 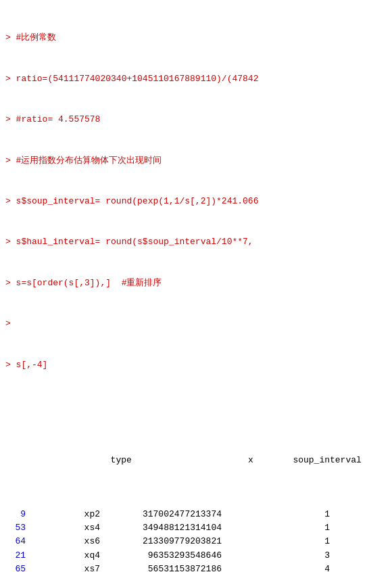 I want to click on line-2: > ratio=(54111774020340+1045110167889110…, so click(x=196, y=79).